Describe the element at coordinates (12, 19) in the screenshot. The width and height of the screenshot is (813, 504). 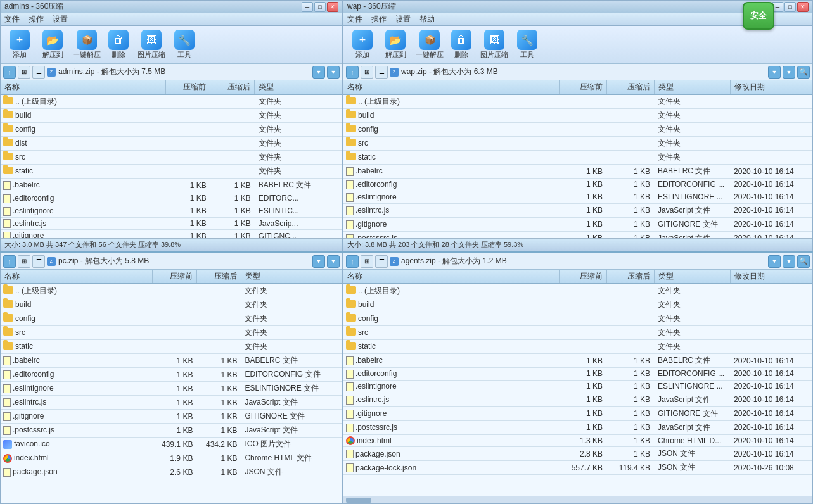
I see `menu-file: 文件` at that location.